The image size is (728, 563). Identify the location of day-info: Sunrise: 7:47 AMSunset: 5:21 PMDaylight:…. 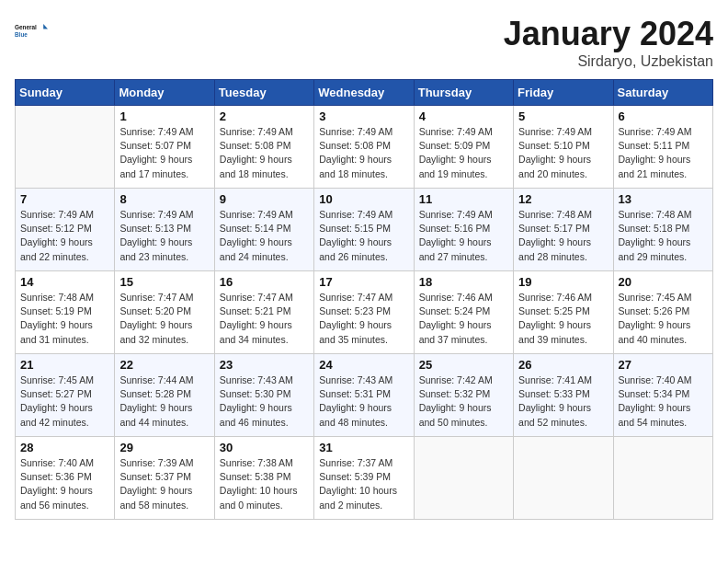
(265, 318).